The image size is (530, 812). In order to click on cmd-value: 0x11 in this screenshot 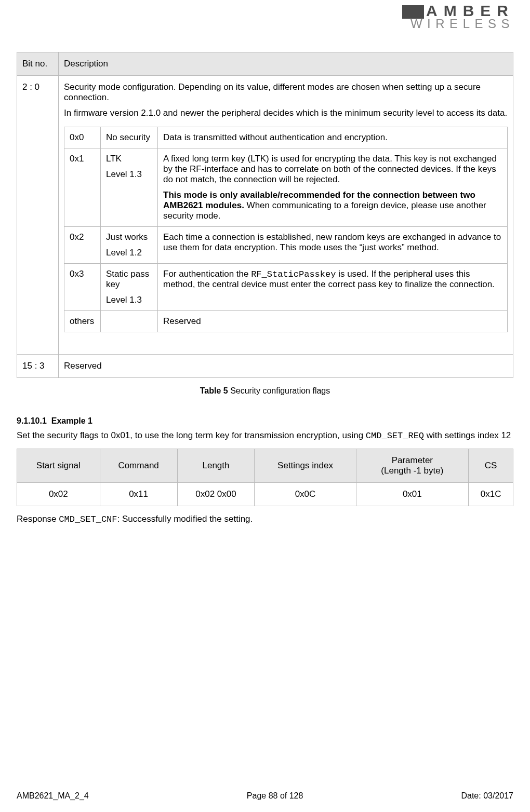, I will do `click(138, 494)`.